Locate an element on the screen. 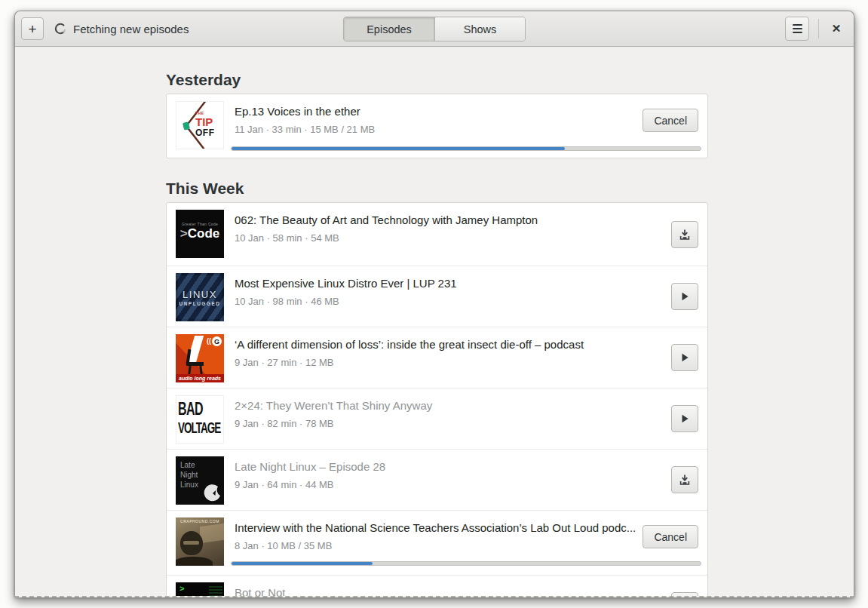 This screenshot has width=868, height=608. section-title-yesterday: Yesterday is located at coordinates (437, 80).